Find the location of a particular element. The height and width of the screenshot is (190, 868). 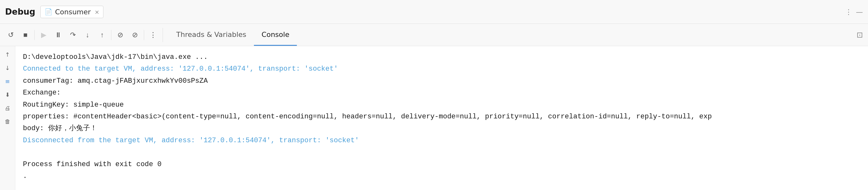

pause-button: ⏸ is located at coordinates (58, 35).